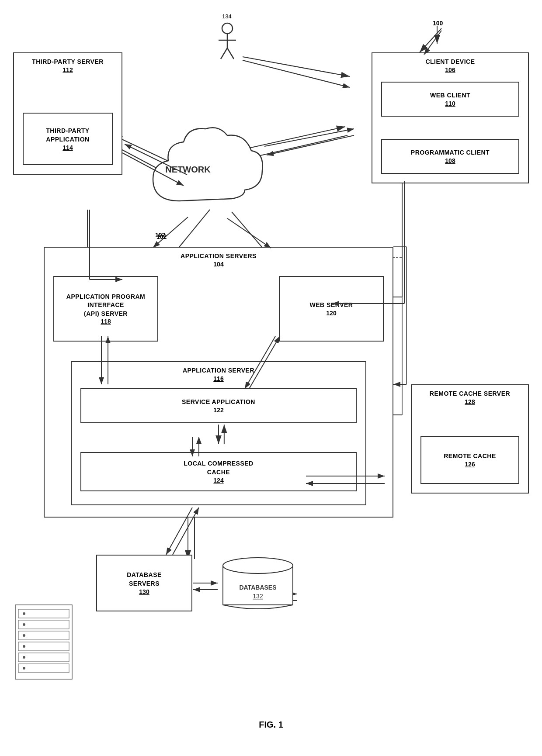 The image size is (542, 756). I want to click on programmatic-client-box: PROGRAMMATIC CLIENT 108, so click(450, 156).